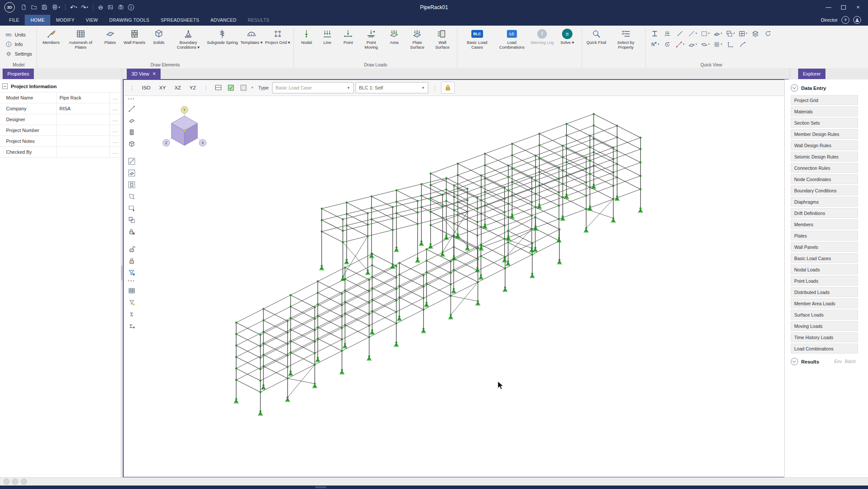 The width and height of the screenshot is (868, 489). What do you see at coordinates (83, 109) in the screenshot?
I see `property-value: RISA` at bounding box center [83, 109].